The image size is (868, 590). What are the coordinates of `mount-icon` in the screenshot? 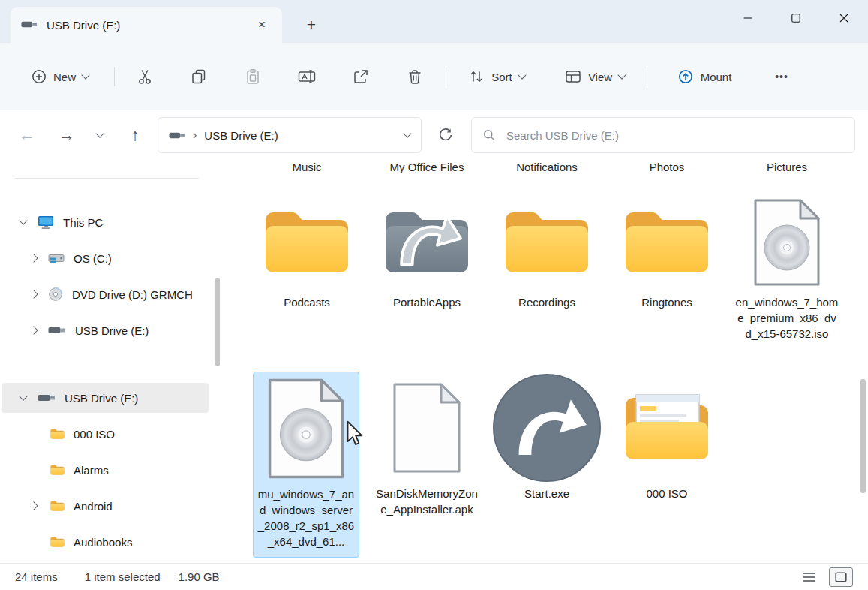 It's located at (686, 77).